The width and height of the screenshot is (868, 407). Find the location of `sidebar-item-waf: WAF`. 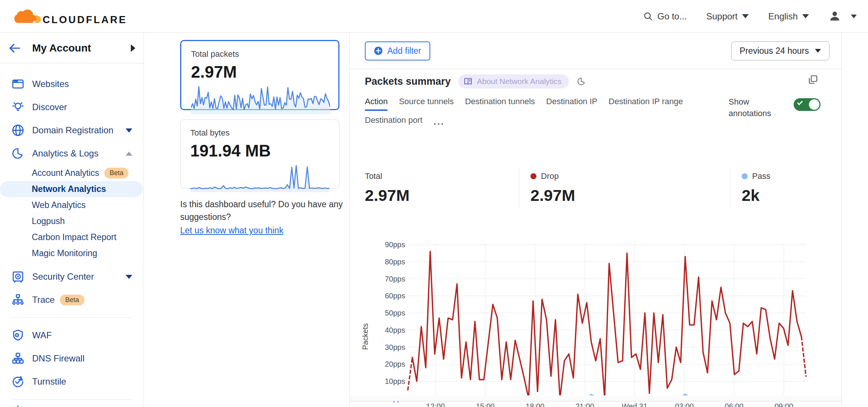

sidebar-item-waf: WAF is located at coordinates (72, 335).